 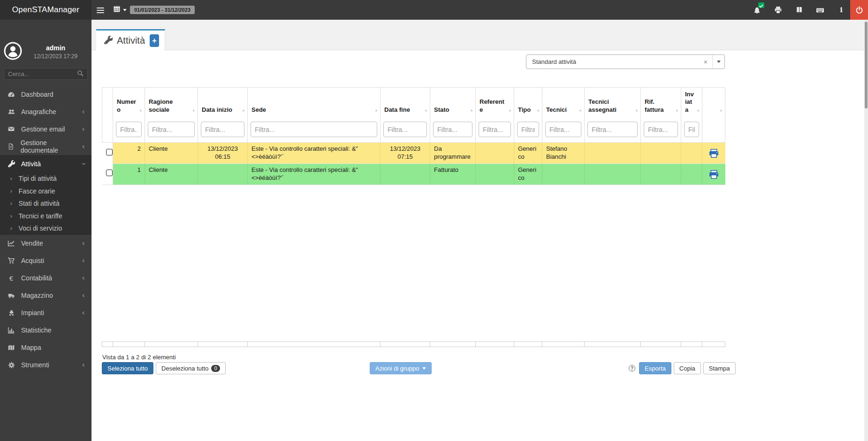 What do you see at coordinates (46, 331) in the screenshot?
I see `sidebar-item-statistiche: Statistiche` at bounding box center [46, 331].